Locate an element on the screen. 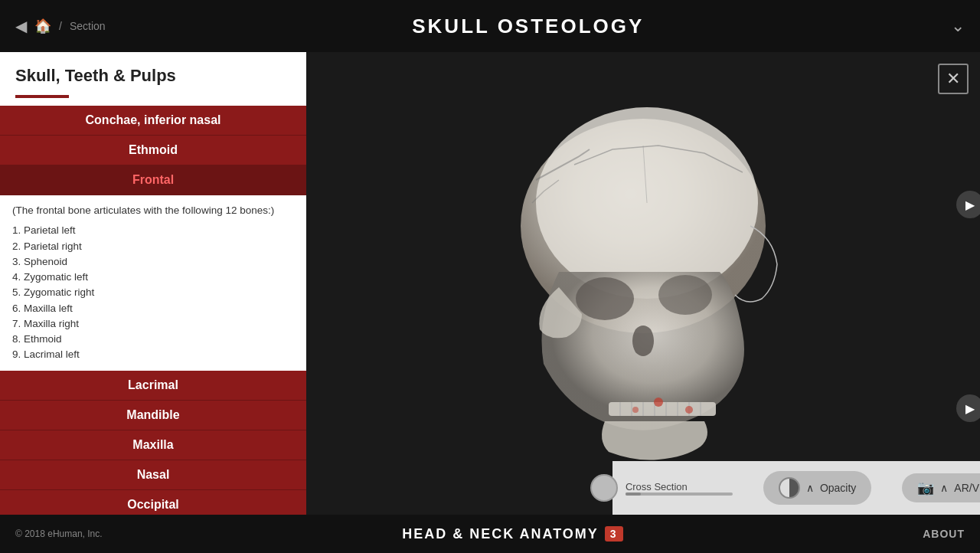 This screenshot has height=553, width=980. chapter-badge: 3 is located at coordinates (614, 534).